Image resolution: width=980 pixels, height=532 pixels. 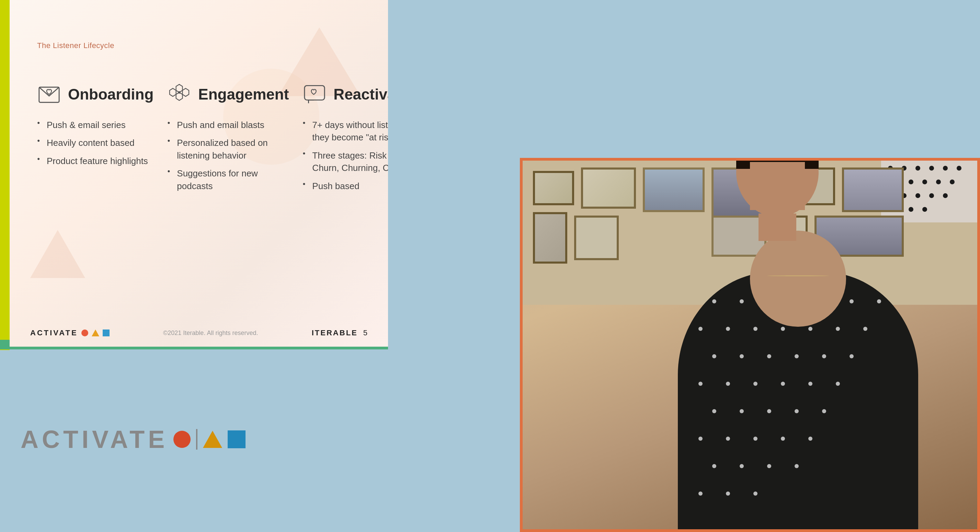 What do you see at coordinates (335, 333) in the screenshot?
I see `footer-iterable-text: ITERABLE` at bounding box center [335, 333].